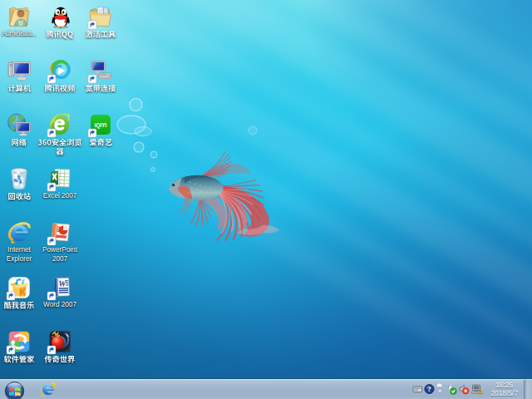  Describe the element at coordinates (23, 292) in the screenshot. I see `svg-text: K` at that location.